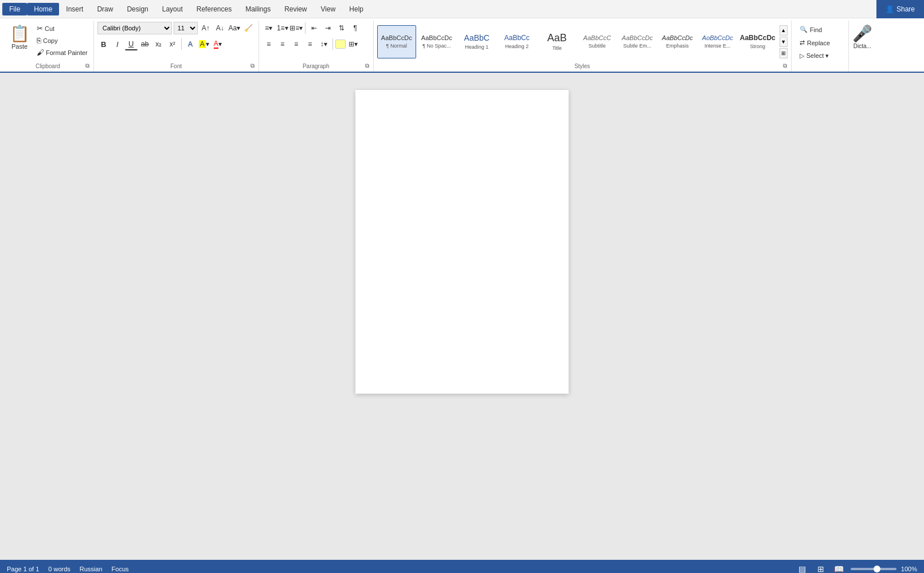 The width and height of the screenshot is (924, 573). What do you see at coordinates (815, 42) in the screenshot?
I see `replace-button: ⇄ Replace` at bounding box center [815, 42].